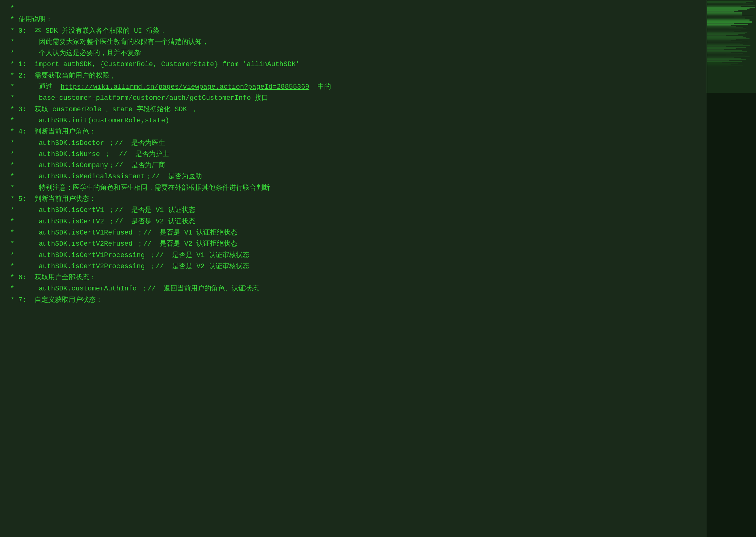 This screenshot has height=537, width=756. I want to click on code-line: * 5: 判断当前用户状态：, so click(356, 199).